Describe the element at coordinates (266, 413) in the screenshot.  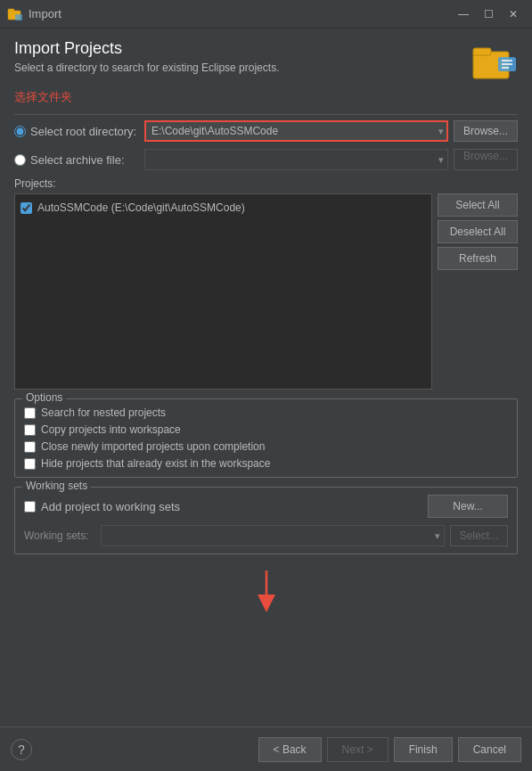
I see `option-row-1: Search for nested projects` at that location.